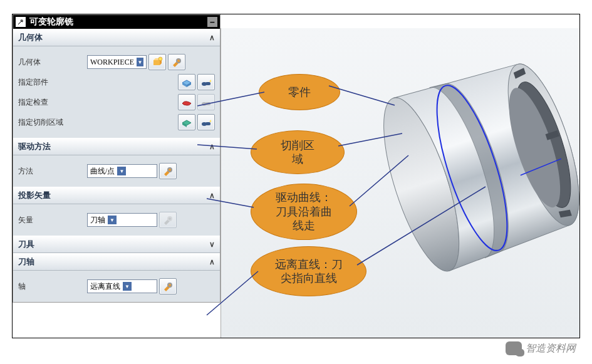  Describe the element at coordinates (53, 63) in the screenshot. I see `geometry-label: 几何体` at that location.